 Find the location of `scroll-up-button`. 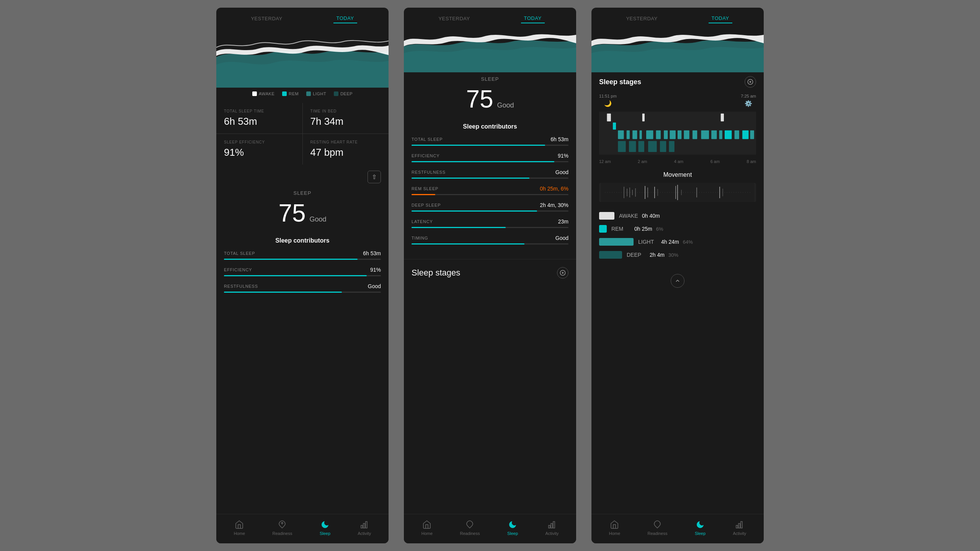

scroll-up-button is located at coordinates (678, 281).